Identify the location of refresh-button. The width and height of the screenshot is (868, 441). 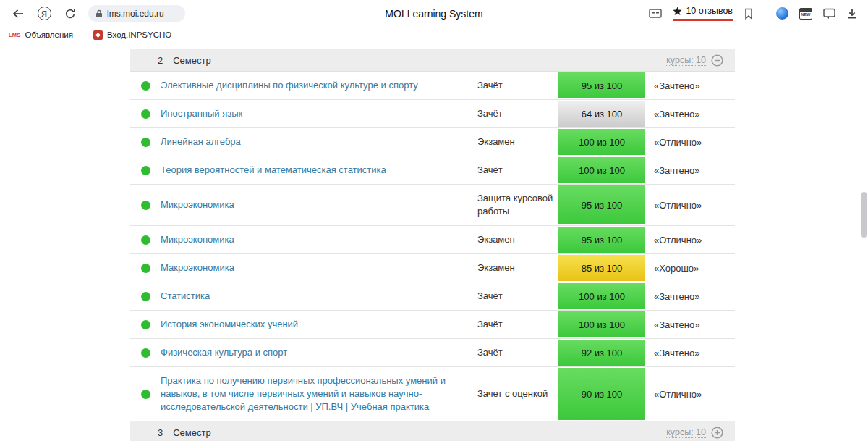
(70, 14).